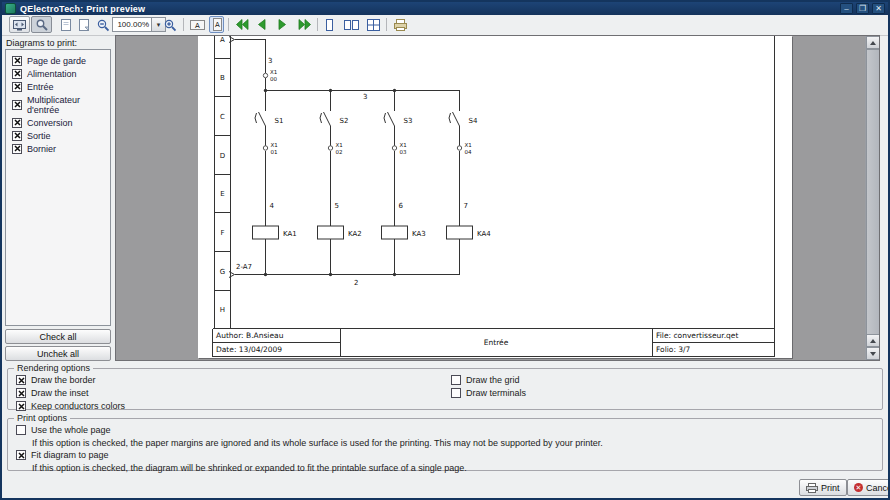 The height and width of the screenshot is (500, 890). Describe the element at coordinates (58, 136) in the screenshot. I see `diagram-list-item: Sortie` at that location.